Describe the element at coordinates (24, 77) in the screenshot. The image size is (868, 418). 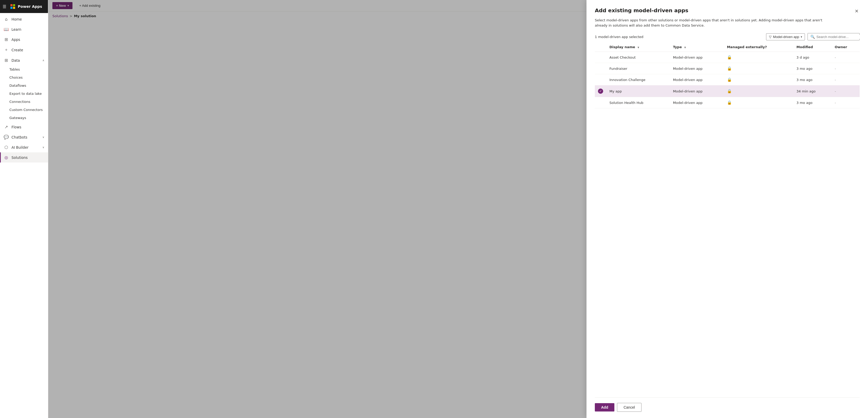
I see `sidebar-item-choices: Choices` at that location.